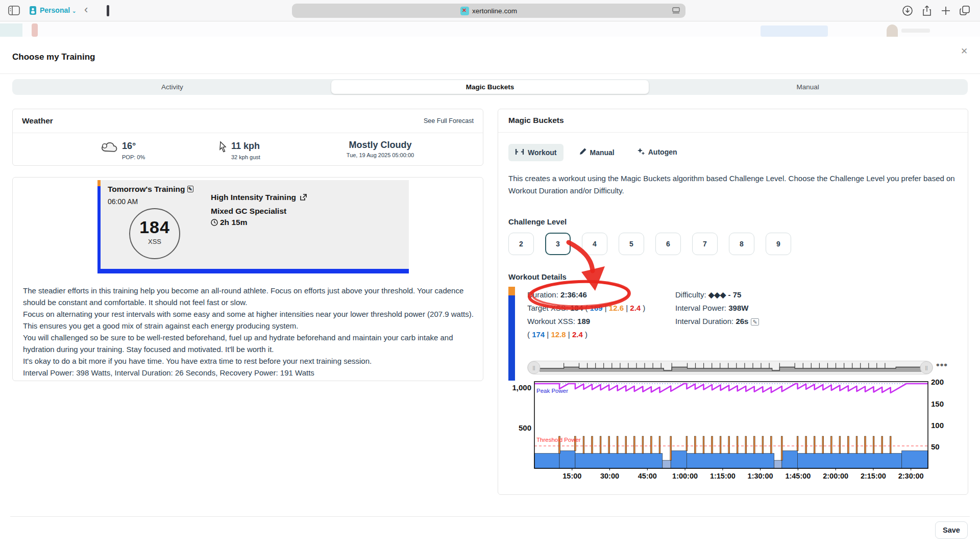  I want to click on background-page, so click(490, 29).